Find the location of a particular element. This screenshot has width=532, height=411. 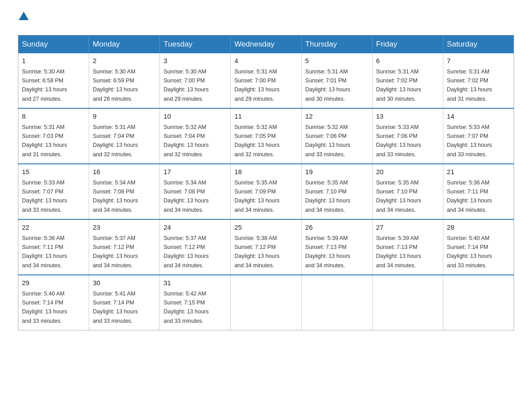

day-number: 10 is located at coordinates (195, 116).